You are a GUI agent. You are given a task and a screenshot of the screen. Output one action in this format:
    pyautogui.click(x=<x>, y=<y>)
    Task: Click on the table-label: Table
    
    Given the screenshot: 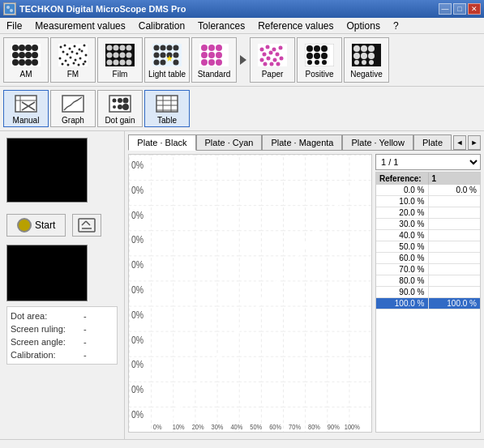 What is the action you would take?
    pyautogui.click(x=167, y=120)
    